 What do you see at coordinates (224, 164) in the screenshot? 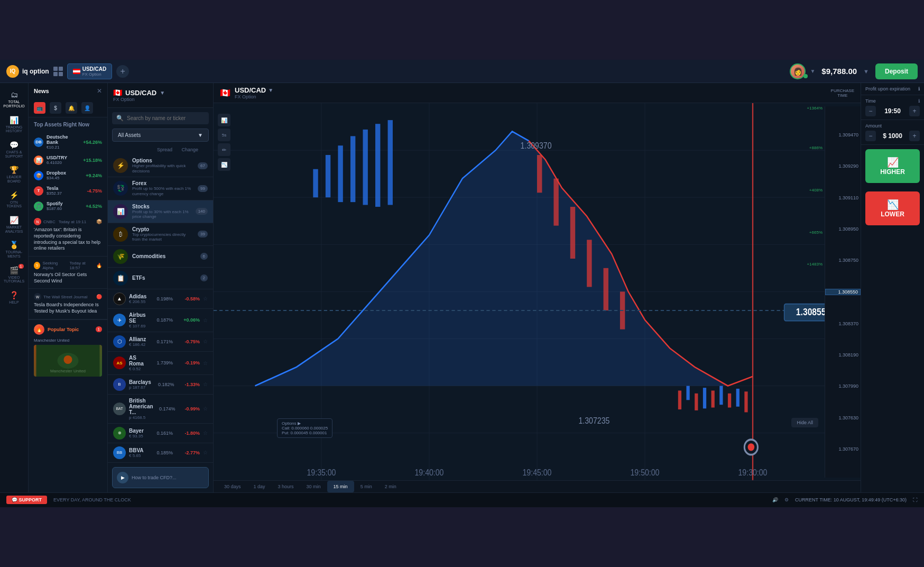
I see `chart-tool-line: 📉` at bounding box center [224, 164].